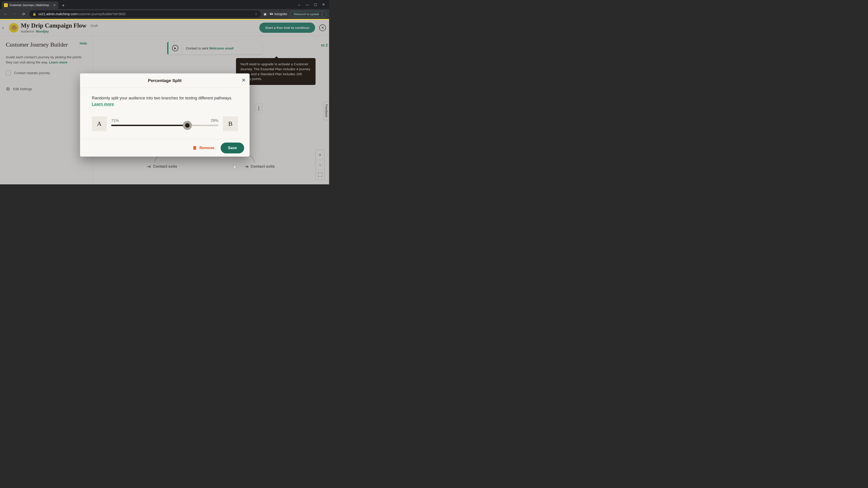 This screenshot has width=868, height=488. Describe the element at coordinates (322, 14) in the screenshot. I see `kebab-icon: ⋮` at that location.